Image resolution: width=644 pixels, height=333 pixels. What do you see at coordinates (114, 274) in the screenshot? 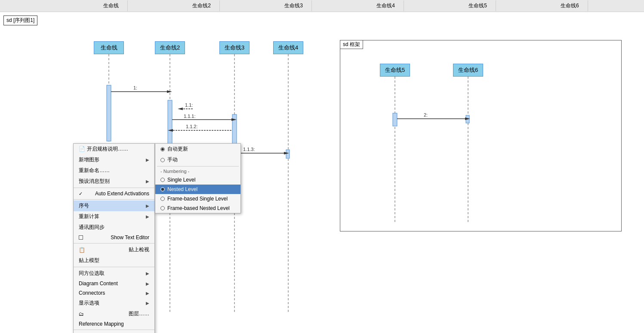
I see `menu-item-same-position: 同方位选取 ▶` at bounding box center [114, 274].